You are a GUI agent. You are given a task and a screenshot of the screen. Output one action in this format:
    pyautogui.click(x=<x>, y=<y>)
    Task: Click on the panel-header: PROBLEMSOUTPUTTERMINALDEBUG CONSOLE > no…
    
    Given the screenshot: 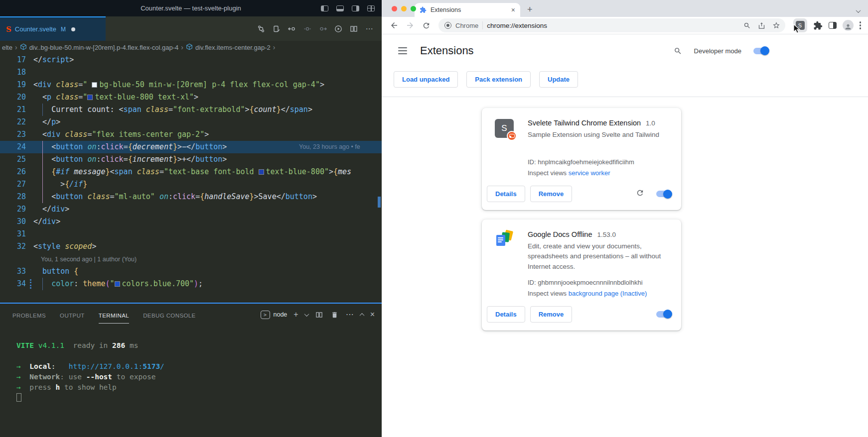 What is the action you would take?
    pyautogui.click(x=191, y=315)
    